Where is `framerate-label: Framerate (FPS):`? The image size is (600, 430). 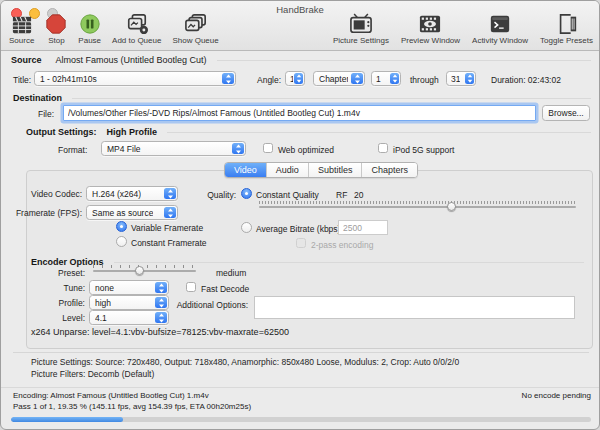 framerate-label: Framerate (FPS): is located at coordinates (44, 213).